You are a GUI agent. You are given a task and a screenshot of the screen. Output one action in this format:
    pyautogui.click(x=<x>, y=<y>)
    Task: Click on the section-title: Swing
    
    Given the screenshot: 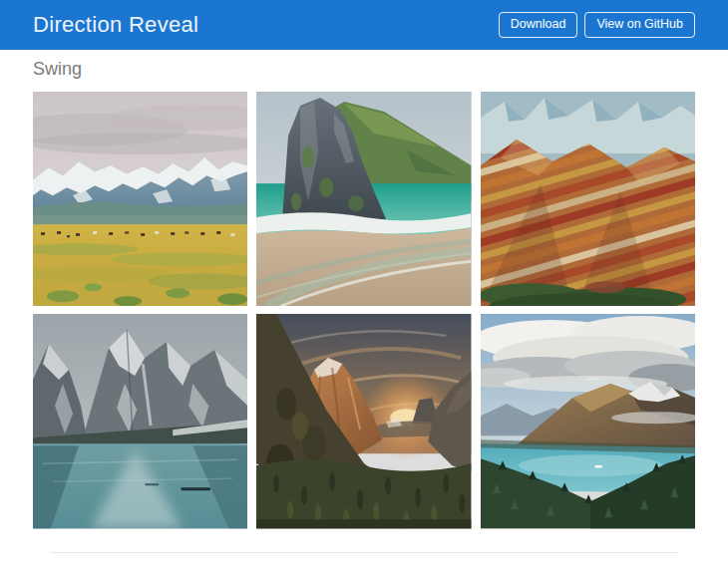 What is the action you would take?
    pyautogui.click(x=364, y=70)
    